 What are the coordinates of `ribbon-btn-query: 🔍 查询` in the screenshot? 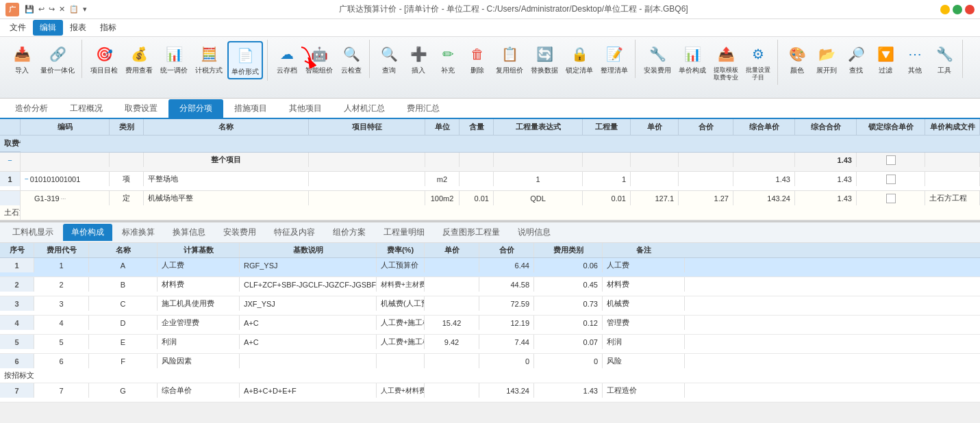 It's located at (389, 59).